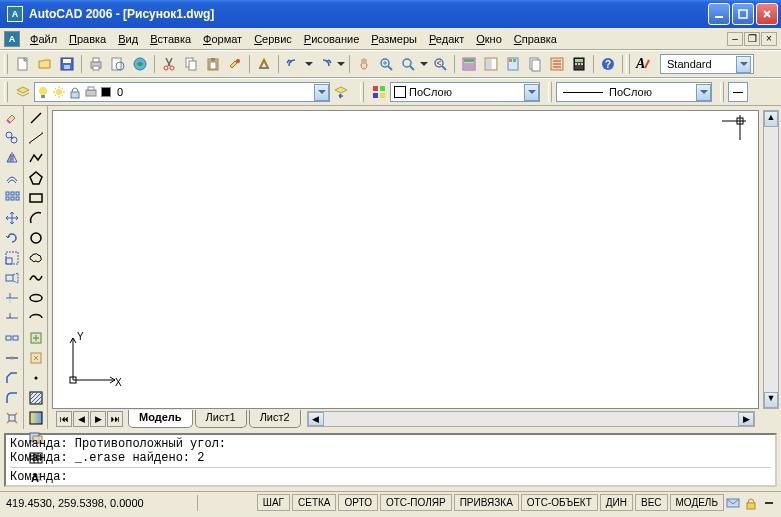 The width and height of the screenshot is (781, 517). Describe the element at coordinates (12, 218) in the screenshot. I see `move-button` at that location.